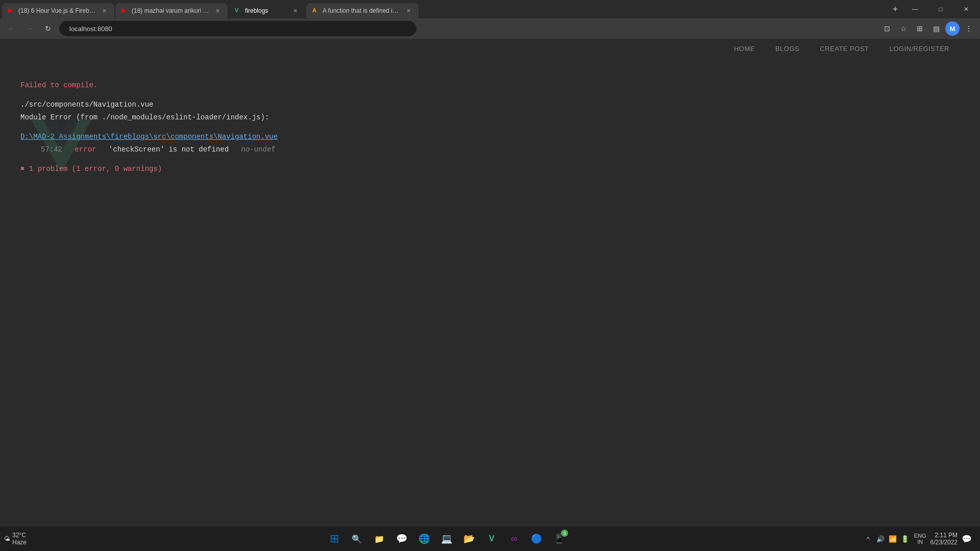 This screenshot has height=551, width=980. What do you see at coordinates (490, 117) in the screenshot?
I see `error-module-error: Module Error (from ./node_modules/eslint…` at bounding box center [490, 117].